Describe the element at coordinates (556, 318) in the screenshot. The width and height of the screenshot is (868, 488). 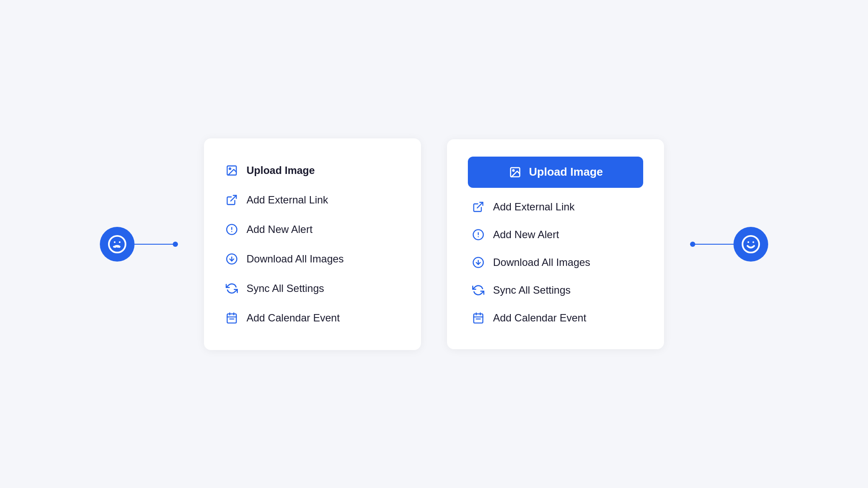
I see `right-add-calendar-event-item: Add Calendar Event` at that location.